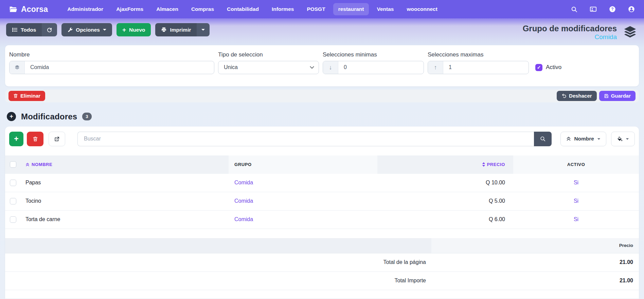 This screenshot has width=644, height=299. I want to click on count-badge: 3, so click(87, 116).